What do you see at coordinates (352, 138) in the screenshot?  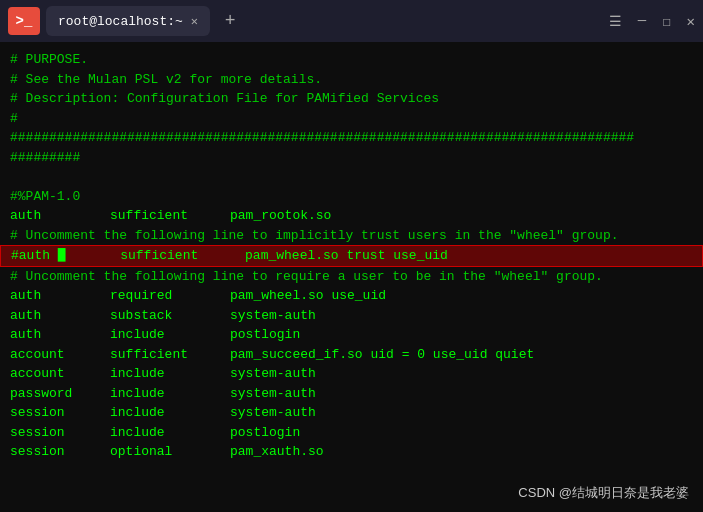 I see `line-5: ########################################…` at bounding box center [352, 138].